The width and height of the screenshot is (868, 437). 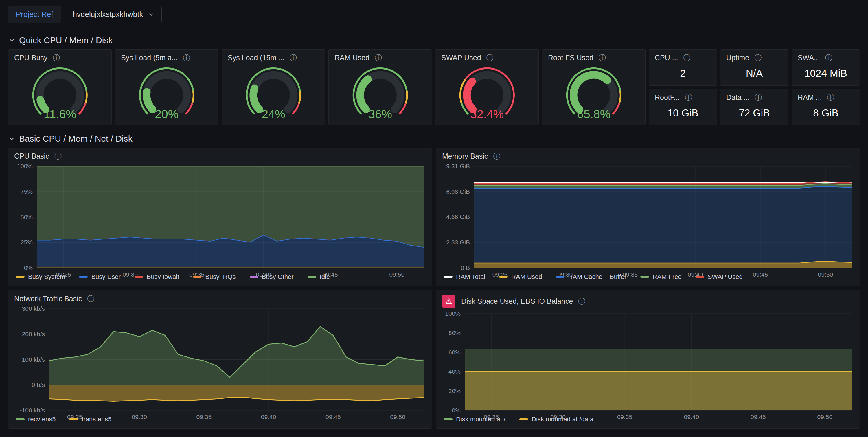 I want to click on panel-title: Memory Basic, so click(x=465, y=156).